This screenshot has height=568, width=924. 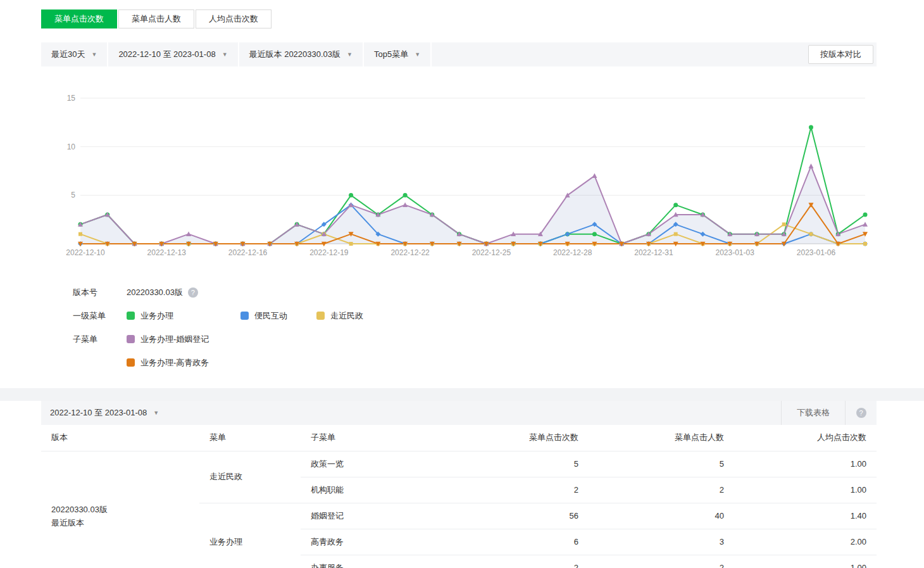 What do you see at coordinates (271, 316) in the screenshot?
I see `legend-item-label: 便民互动` at bounding box center [271, 316].